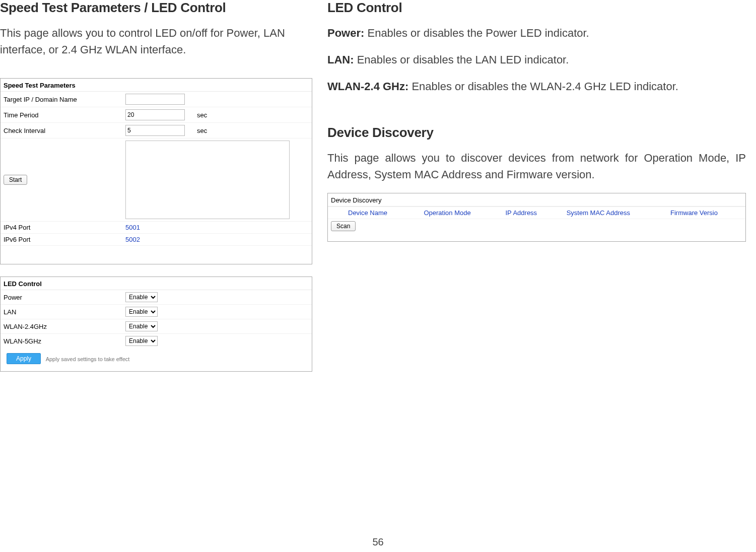 This screenshot has width=756, height=552. I want to click on target-input, so click(155, 99).